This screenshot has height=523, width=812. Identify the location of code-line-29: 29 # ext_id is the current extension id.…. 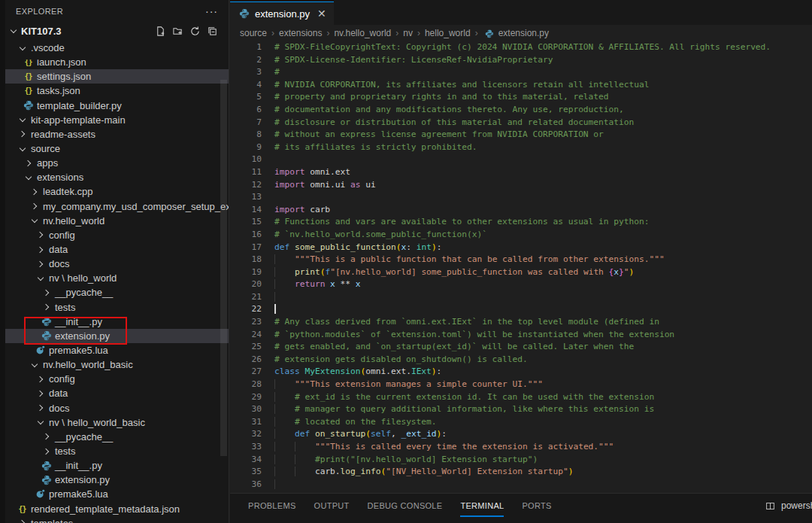
(521, 397).